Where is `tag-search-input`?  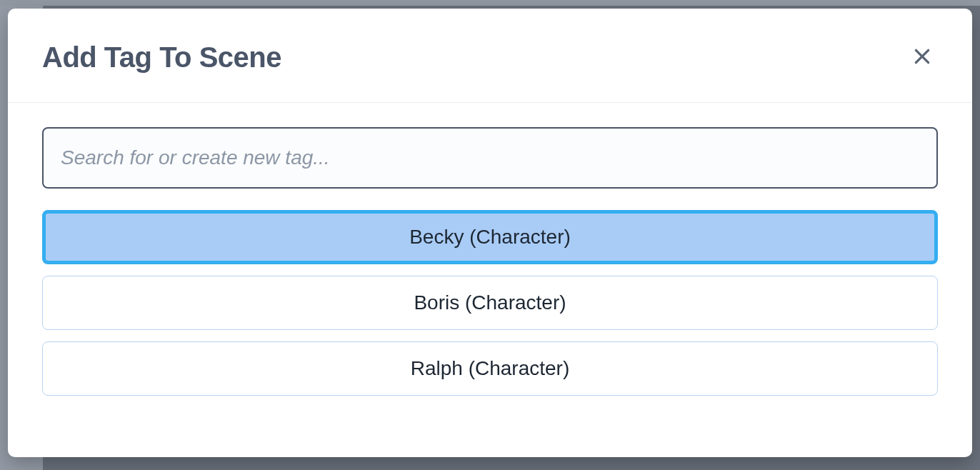 tag-search-input is located at coordinates (490, 158).